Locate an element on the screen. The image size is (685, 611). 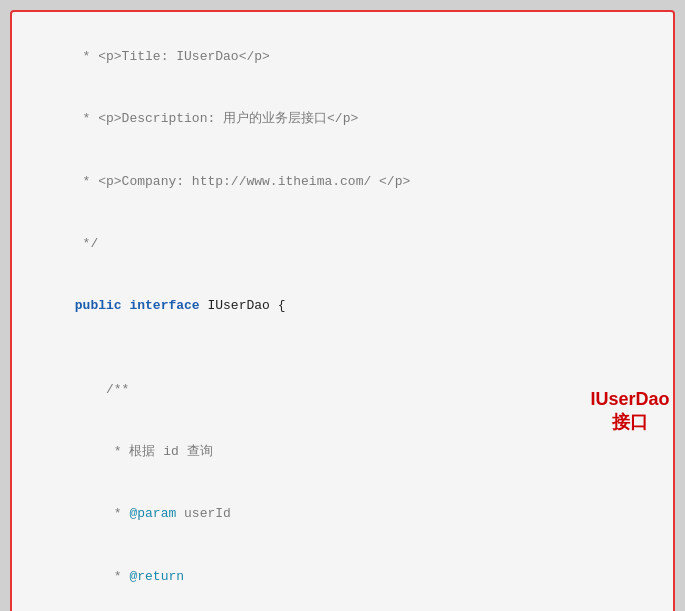
code-line: * <p>Description: 用户的业务层接口</p> is located at coordinates (300, 119).